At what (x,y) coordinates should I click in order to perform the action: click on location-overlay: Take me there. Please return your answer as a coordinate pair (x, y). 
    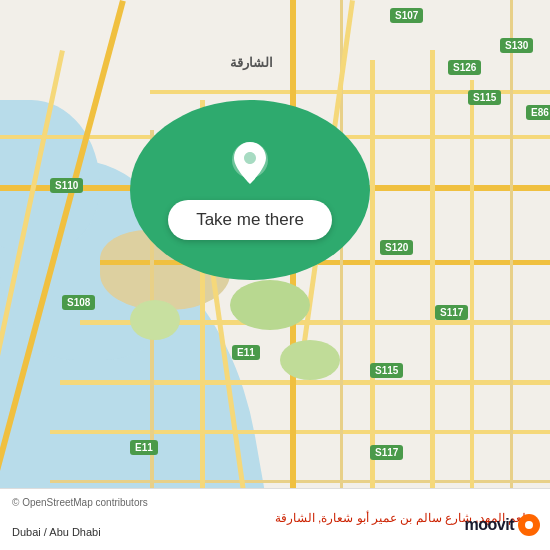
    Looking at the image, I should click on (250, 190).